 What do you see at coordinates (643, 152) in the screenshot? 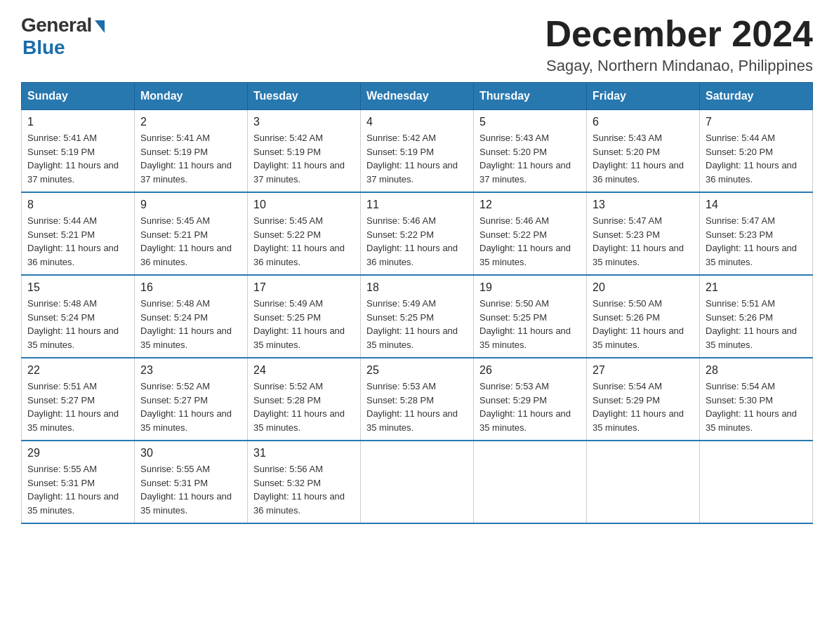
I see `calendar-day-cell: 6 Sunrise: 5:43 AM Sunset: 5:20 PM Dayli…` at bounding box center [643, 152].